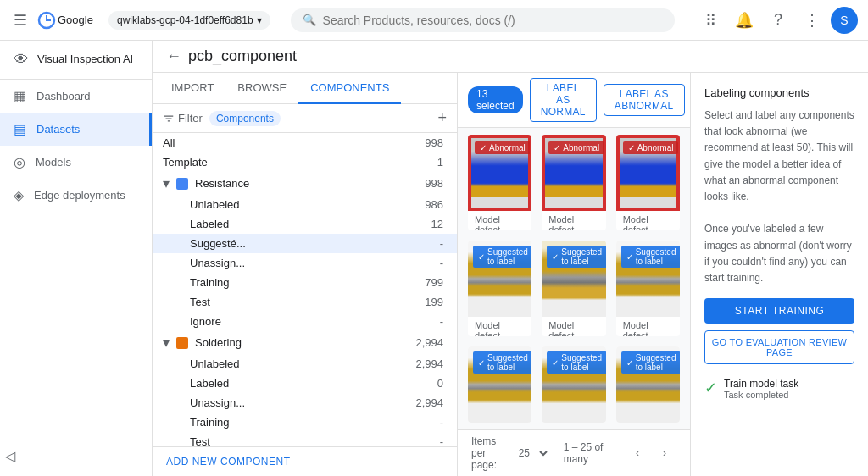 This screenshot has width=868, height=476. I want to click on image-thumb-4: ✓ Suggested to label, so click(573, 279).